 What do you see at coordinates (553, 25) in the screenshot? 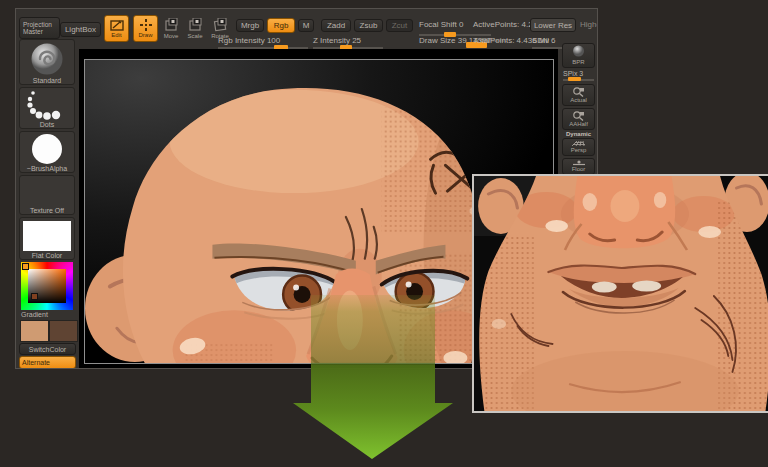
I see `lower-res-button: Lower Res` at bounding box center [553, 25].